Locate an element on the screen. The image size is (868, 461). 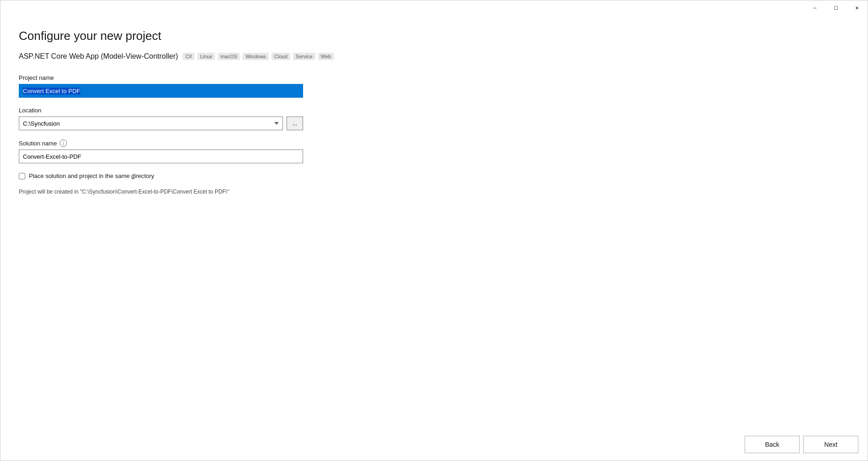
project-name-group: Project name is located at coordinates (161, 86).